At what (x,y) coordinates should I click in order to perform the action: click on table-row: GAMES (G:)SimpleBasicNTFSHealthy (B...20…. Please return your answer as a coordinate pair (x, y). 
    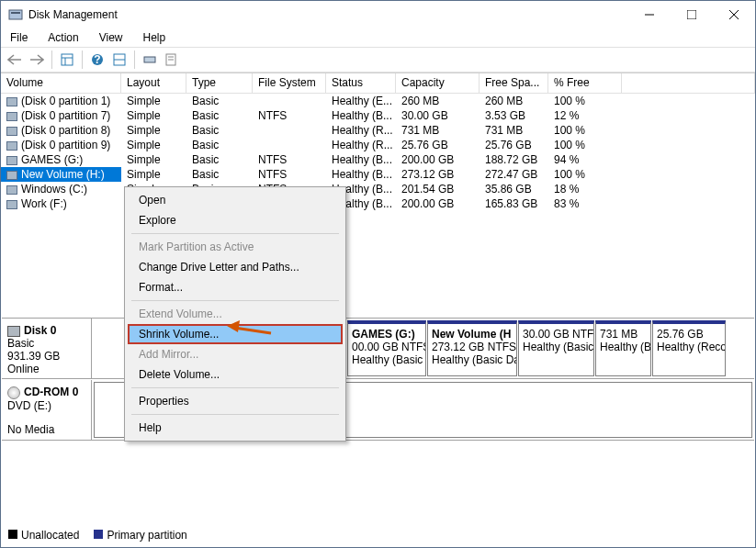
    Looking at the image, I should click on (378, 160).